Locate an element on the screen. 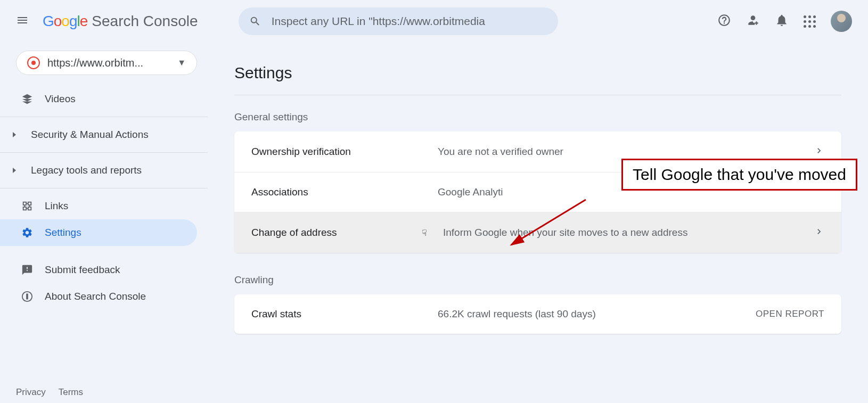  sidebar-item-videos: Videos is located at coordinates (104, 99).